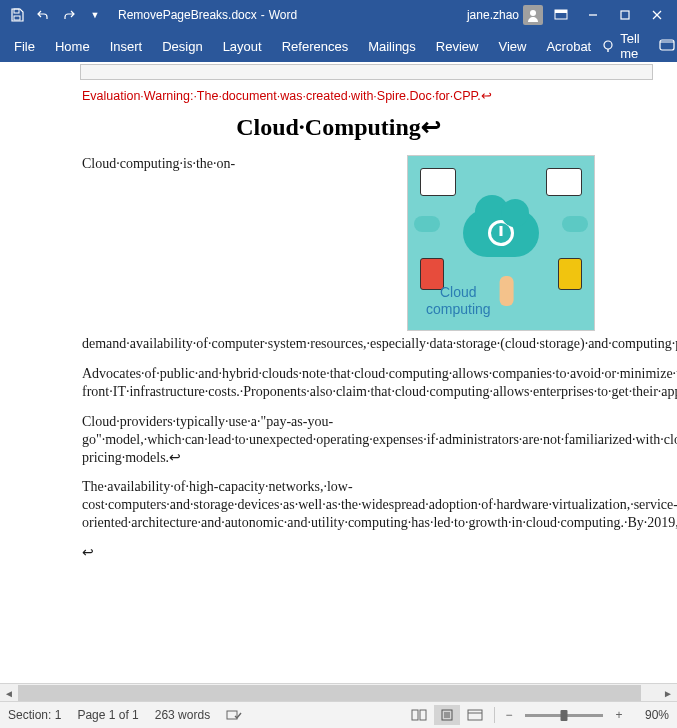 Image resolution: width=677 pixels, height=728 pixels. I want to click on scroll-thumb, so click(330, 693).